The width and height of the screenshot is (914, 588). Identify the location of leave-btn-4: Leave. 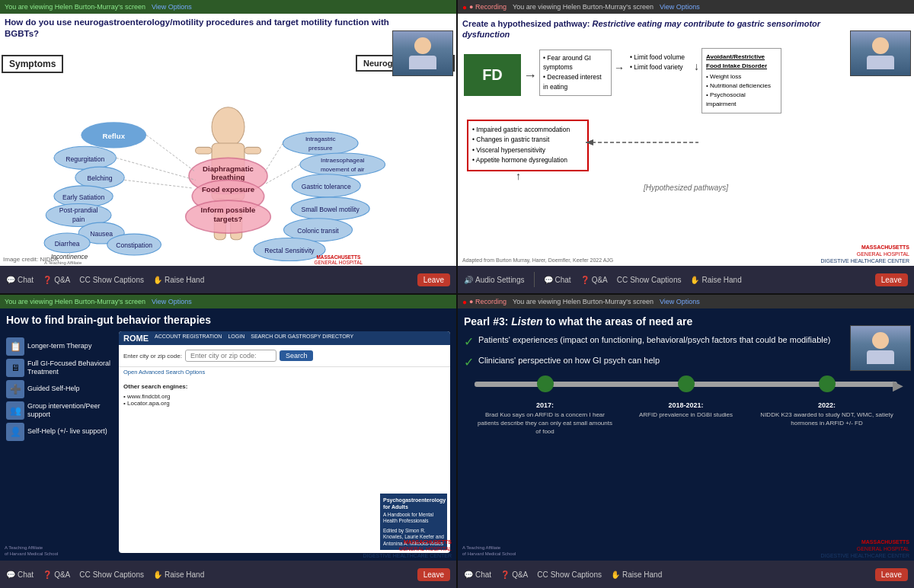
(891, 574).